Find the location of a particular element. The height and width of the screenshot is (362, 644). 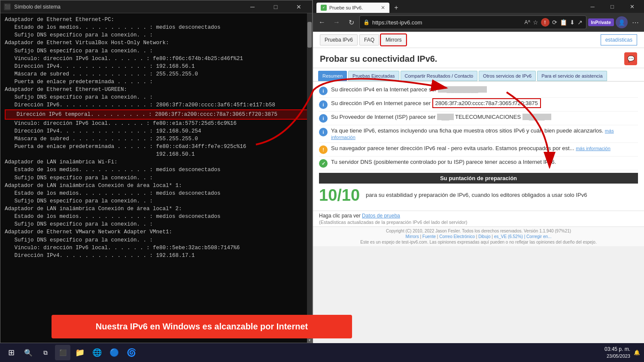

site-nav-left: Prueba IPv6 FAQ Mirrors is located at coordinates (363, 40).